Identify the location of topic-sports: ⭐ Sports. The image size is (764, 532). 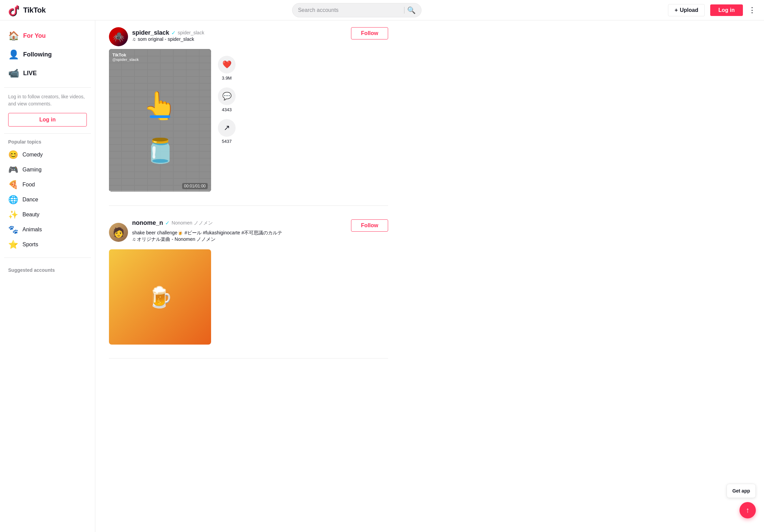
(48, 245).